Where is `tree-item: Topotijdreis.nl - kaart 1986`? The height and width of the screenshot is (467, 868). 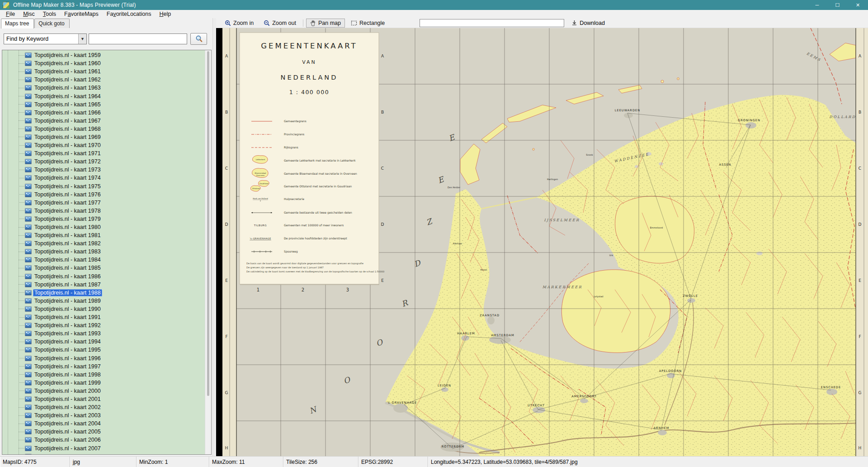 tree-item: Topotijdreis.nl - kaart 1986 is located at coordinates (104, 276).